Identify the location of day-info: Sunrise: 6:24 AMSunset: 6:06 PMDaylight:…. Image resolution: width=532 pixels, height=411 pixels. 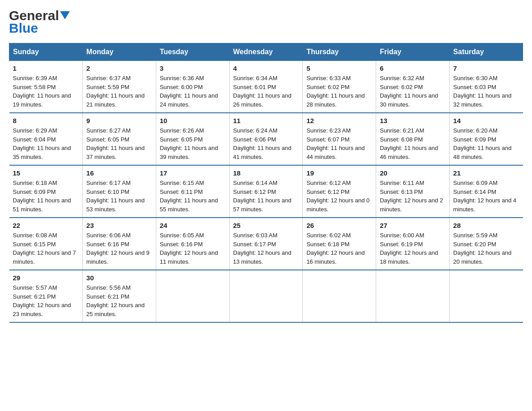
(266, 144).